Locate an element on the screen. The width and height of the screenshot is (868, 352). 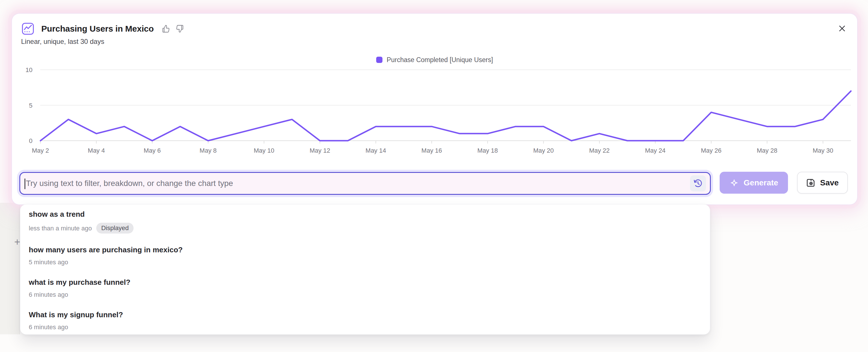
x-axis-label-May 6: May 6 is located at coordinates (152, 150).